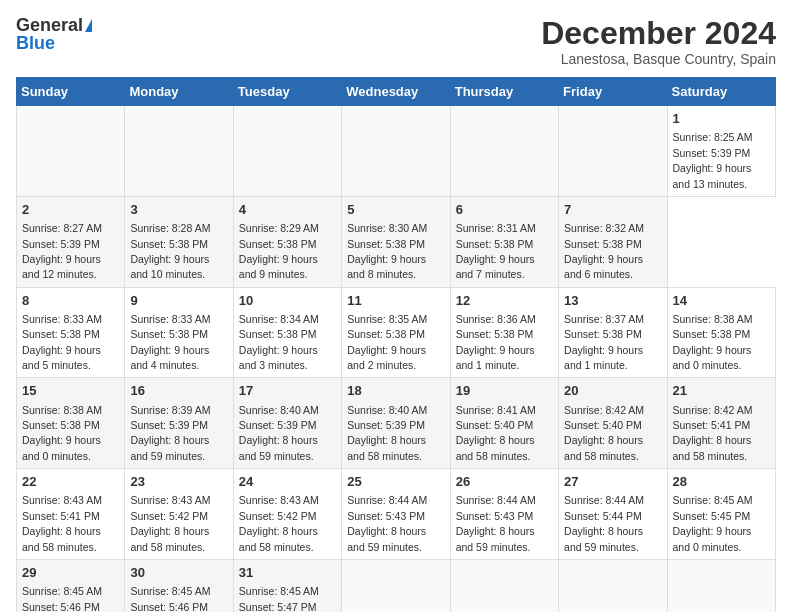 The width and height of the screenshot is (792, 612). What do you see at coordinates (712, 176) in the screenshot?
I see `daylight-info: Daylight: 9 hours and 13 minutes.` at bounding box center [712, 176].